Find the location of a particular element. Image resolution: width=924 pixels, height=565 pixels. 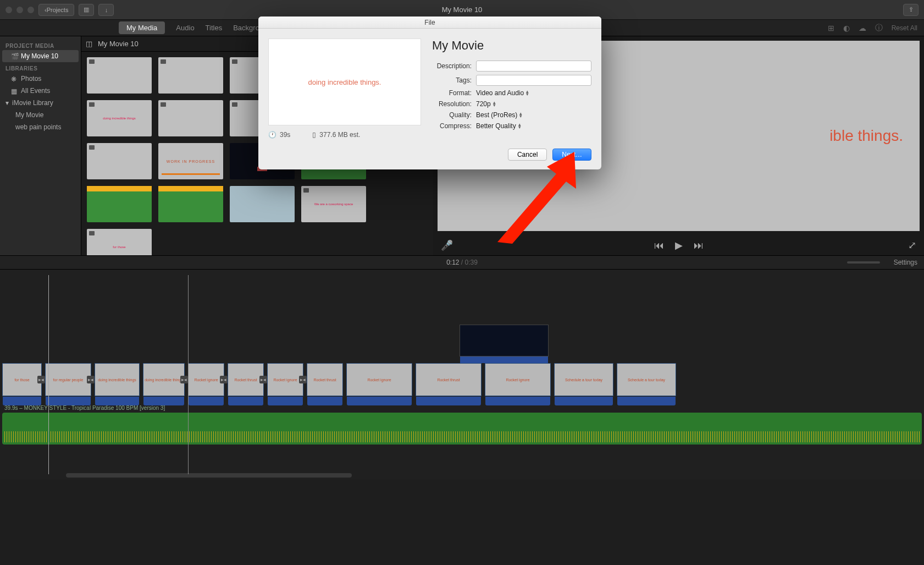

sidebar-item-all-events: ▦All Events is located at coordinates (41, 91).